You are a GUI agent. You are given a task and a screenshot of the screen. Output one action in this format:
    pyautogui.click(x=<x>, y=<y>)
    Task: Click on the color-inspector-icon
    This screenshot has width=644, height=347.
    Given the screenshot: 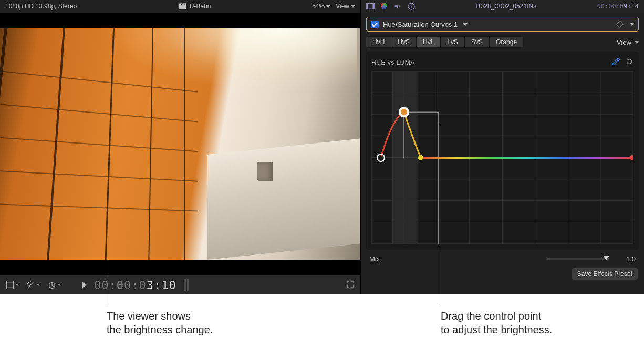 What is the action you would take?
    pyautogui.click(x=384, y=6)
    